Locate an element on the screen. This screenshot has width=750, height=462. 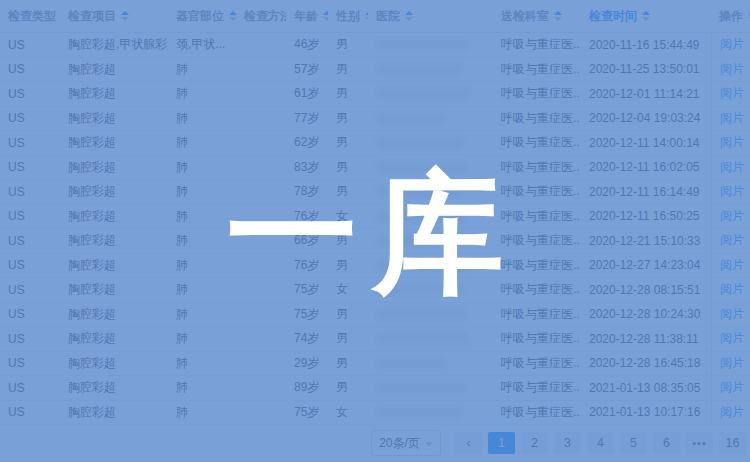
table-row: US 胸腔彩超 肺 57岁 男 呼吸与重症医... 2020-11-25 13:… is located at coordinates (375, 70).